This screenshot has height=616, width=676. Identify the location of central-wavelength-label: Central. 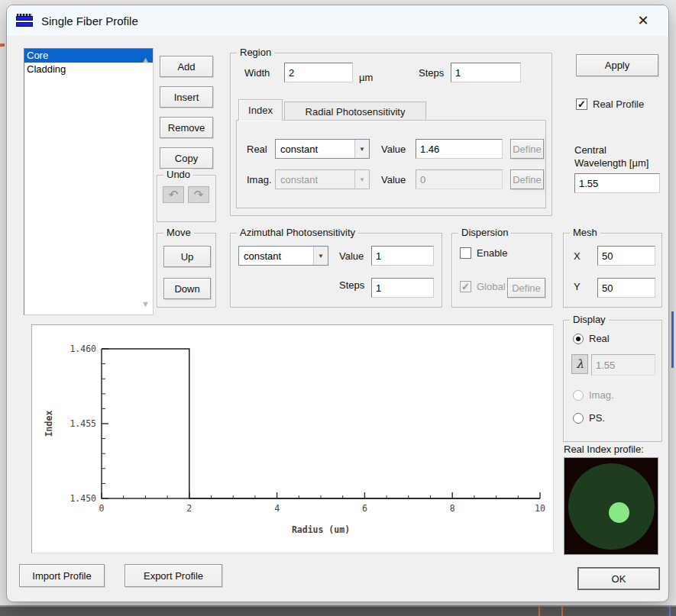
(590, 150).